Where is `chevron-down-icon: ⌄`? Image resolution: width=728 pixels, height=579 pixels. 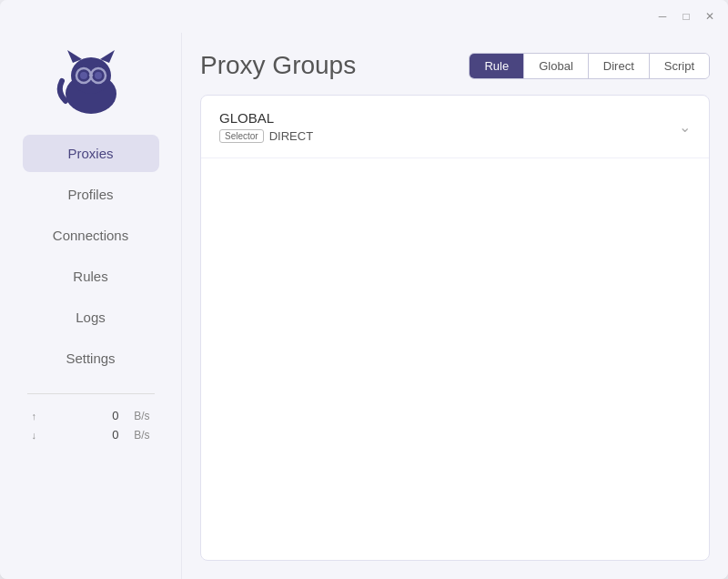 chevron-down-icon: ⌄ is located at coordinates (684, 127).